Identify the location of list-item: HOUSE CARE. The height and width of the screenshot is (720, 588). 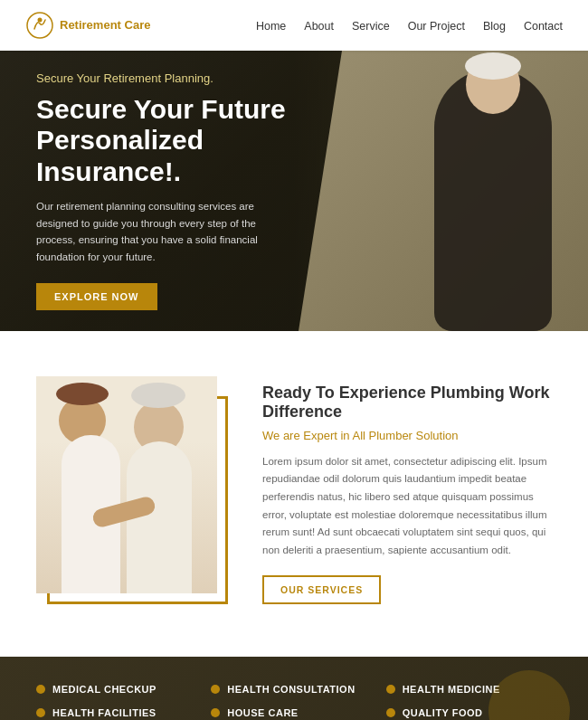
(293, 713).